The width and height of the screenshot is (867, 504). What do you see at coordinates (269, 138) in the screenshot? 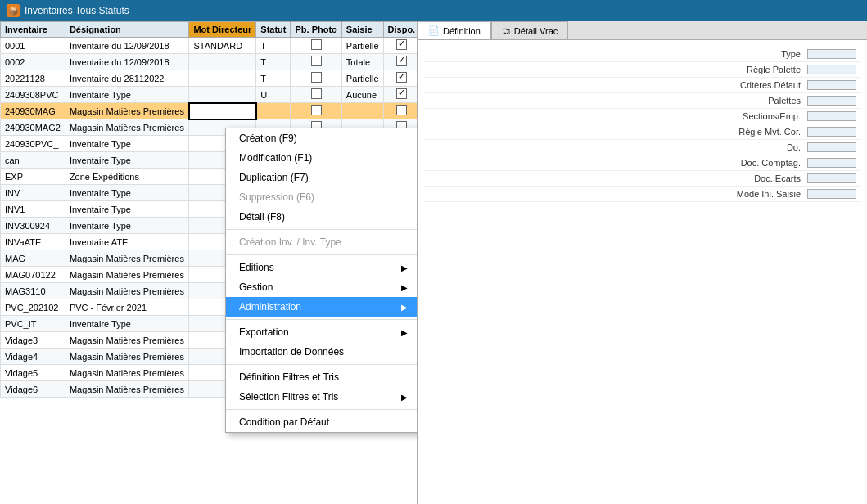
I see `menu-label-creation: Création (F9)` at bounding box center [269, 138].